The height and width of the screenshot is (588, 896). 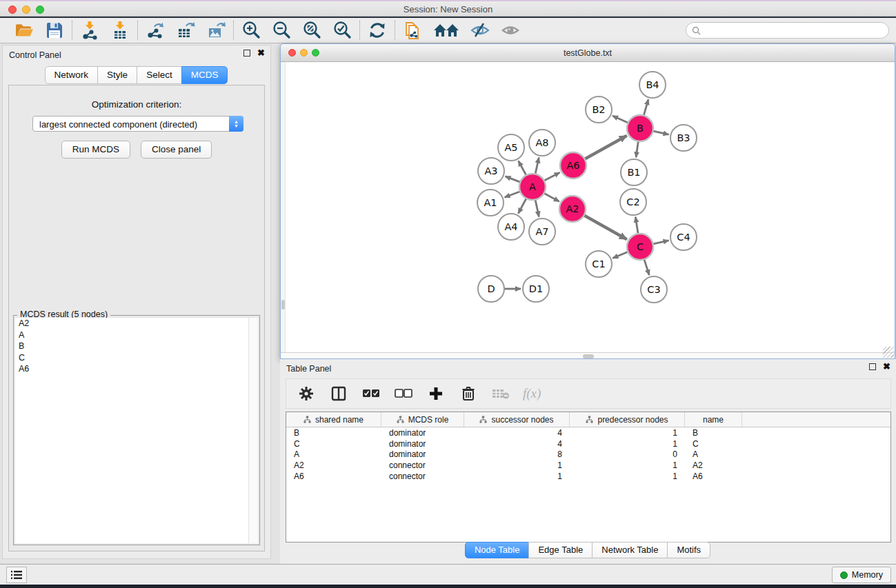 What do you see at coordinates (588, 476) in the screenshot?
I see `table-row: A6connector11A6` at bounding box center [588, 476].